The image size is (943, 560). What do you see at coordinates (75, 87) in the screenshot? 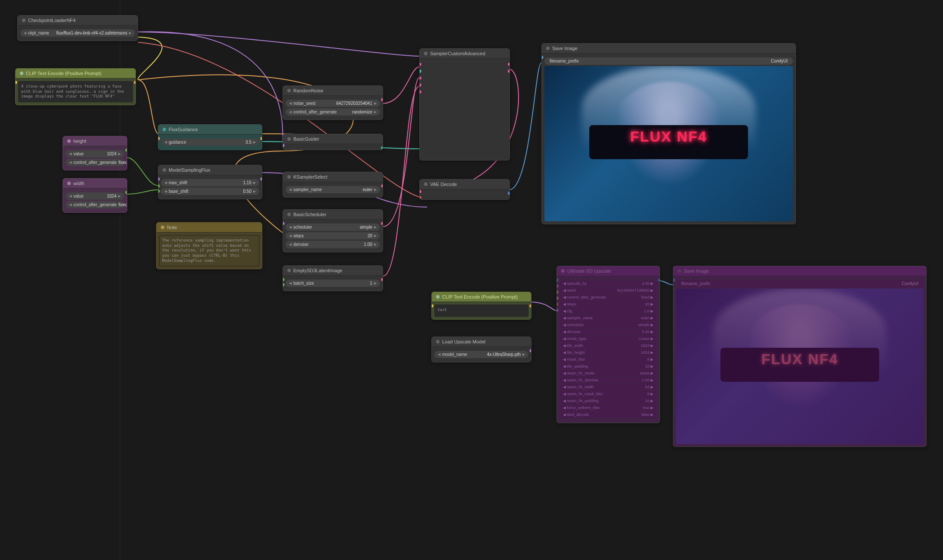
I see `node-clip-text-encode-positive: CLIP Text Encode (Positive Prompt) A clo…` at bounding box center [75, 87].